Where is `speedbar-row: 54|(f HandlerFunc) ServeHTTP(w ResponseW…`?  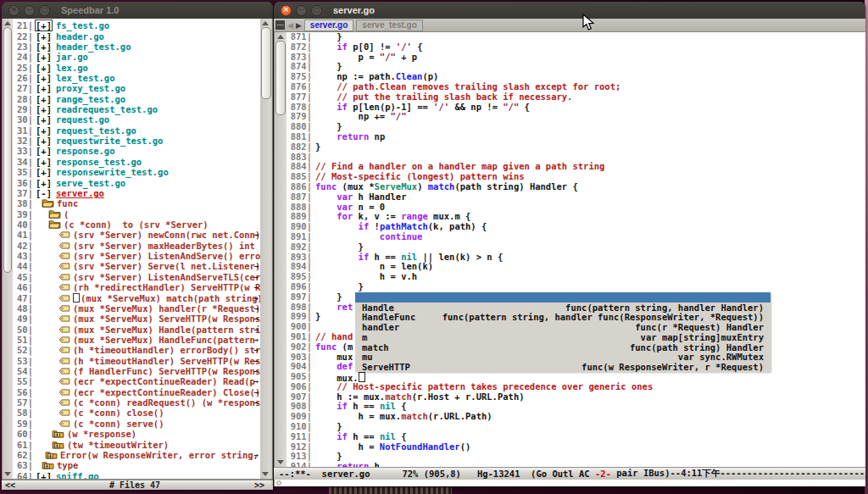
speedbar-row: 54|(f HandlerFunc) ServeHTTP(w ResponseW… is located at coordinates (136, 371).